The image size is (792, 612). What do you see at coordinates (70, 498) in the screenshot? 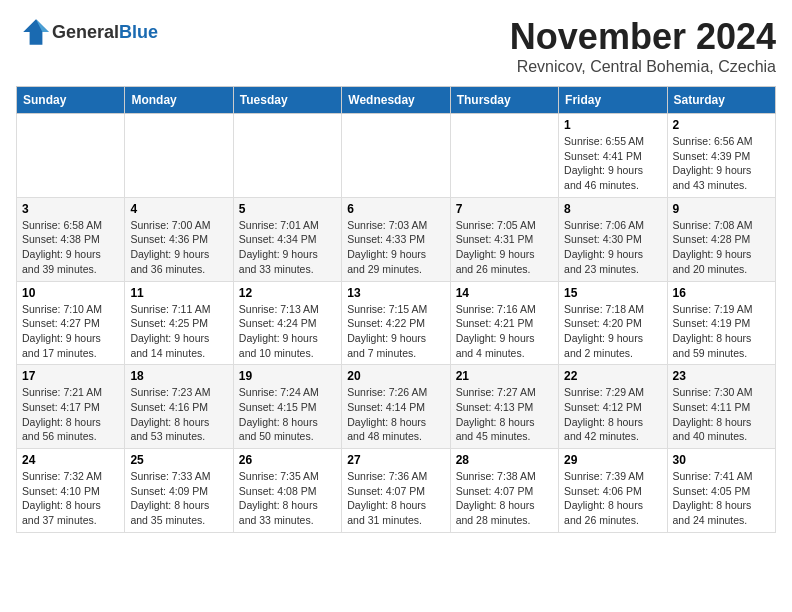
I see `day-info: Sunrise: 7:32 AM Sunset: 4:10 PM Dayligh…` at bounding box center [70, 498].